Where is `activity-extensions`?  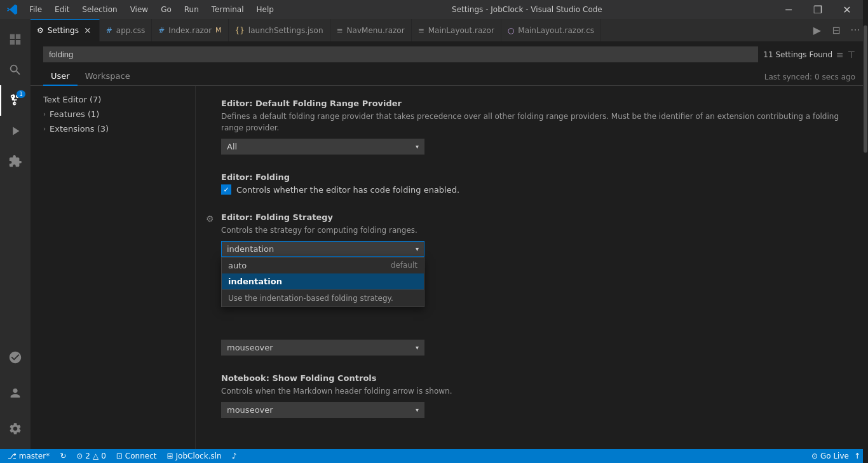 activity-extensions is located at coordinates (15, 162).